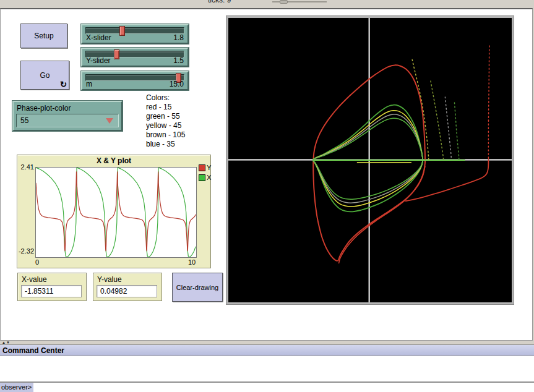  What do you see at coordinates (37, 262) in the screenshot?
I see `plot-xmin-tick: 0` at bounding box center [37, 262].